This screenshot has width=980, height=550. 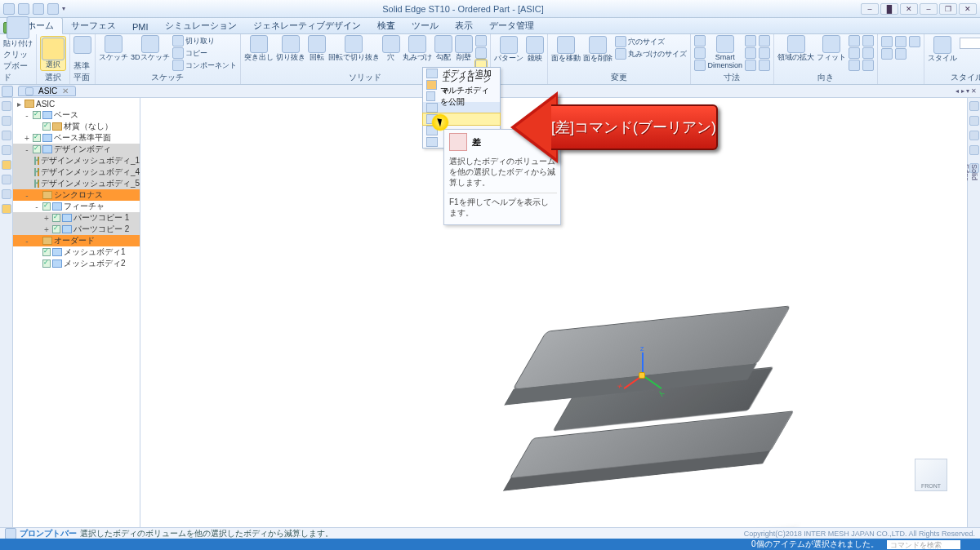 I want to click on sh-icon, so click(x=887, y=42).